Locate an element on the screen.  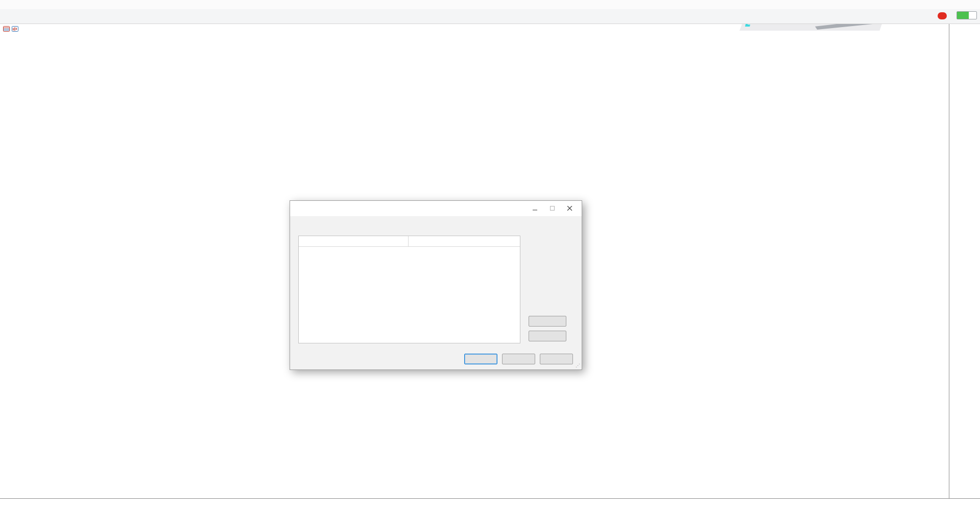
window-titlebar is located at coordinates (490, 5).